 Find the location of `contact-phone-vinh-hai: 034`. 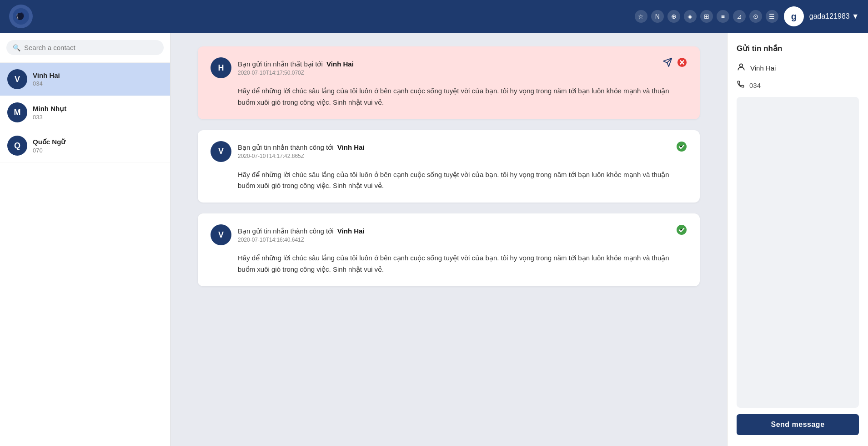

contact-phone-vinh-hai: 034 is located at coordinates (98, 84).